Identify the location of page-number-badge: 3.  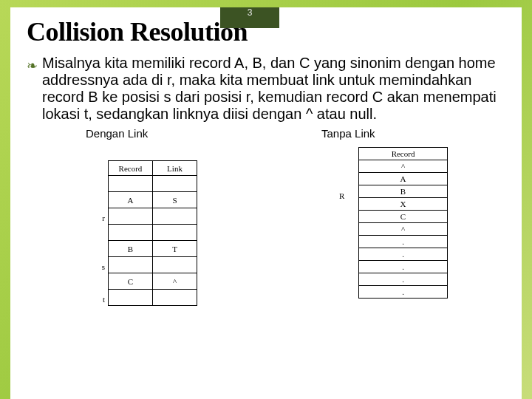
(250, 18).